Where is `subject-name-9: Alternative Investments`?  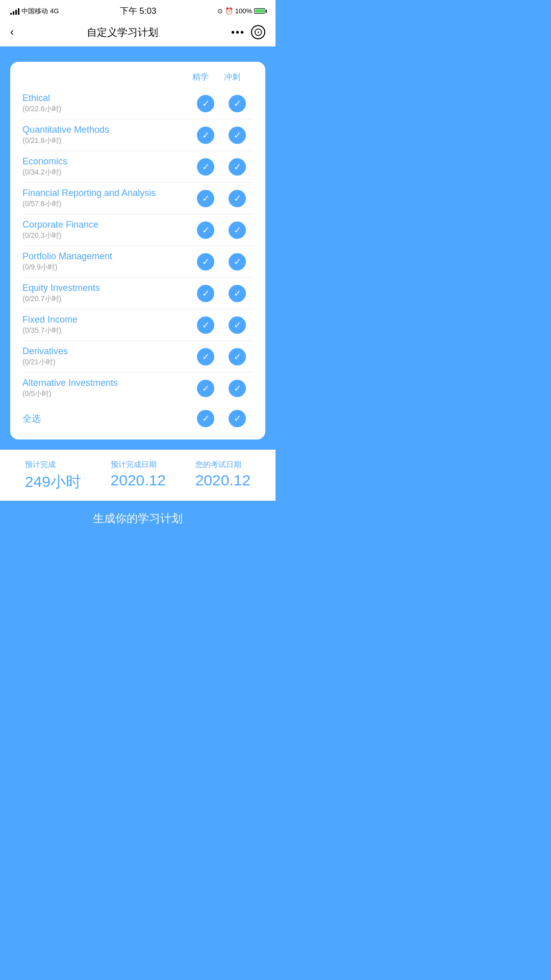
subject-name-9: Alternative Investments is located at coordinates (106, 383).